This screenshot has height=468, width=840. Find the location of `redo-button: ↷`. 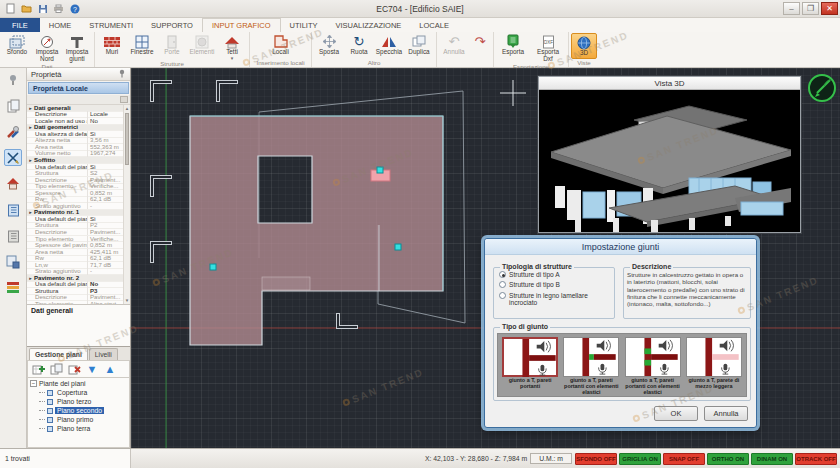

redo-button: ↷ is located at coordinates (480, 46).